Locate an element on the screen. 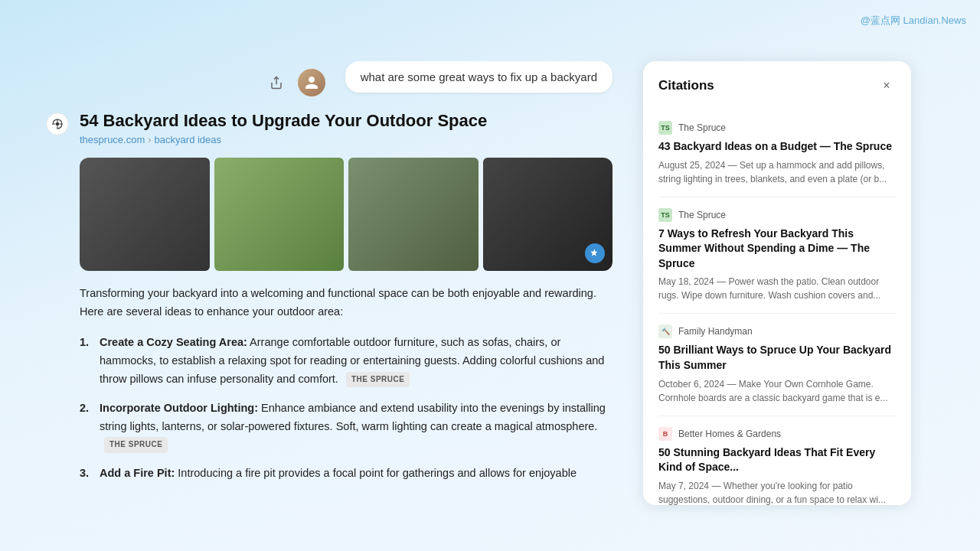  ai-icon is located at coordinates (57, 124).